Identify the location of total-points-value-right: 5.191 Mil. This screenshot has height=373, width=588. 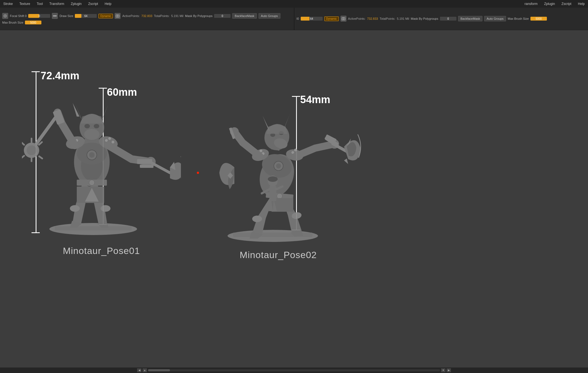
(403, 19).